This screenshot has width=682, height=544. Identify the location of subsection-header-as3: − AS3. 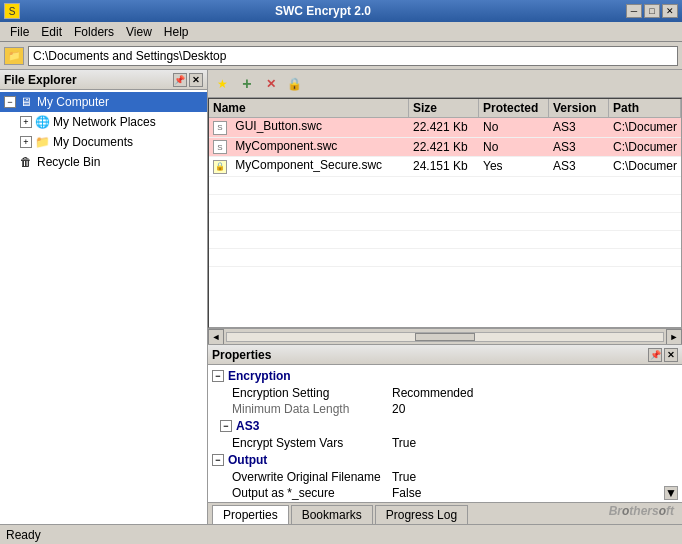
(445, 426).